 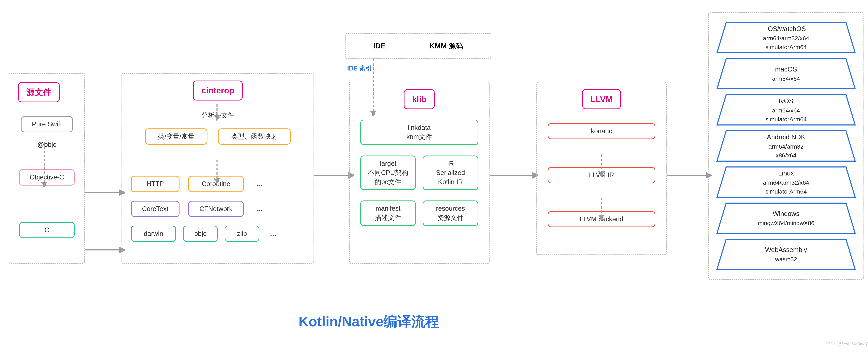 I want to click on target-title: WebAssembly, so click(x=786, y=250).